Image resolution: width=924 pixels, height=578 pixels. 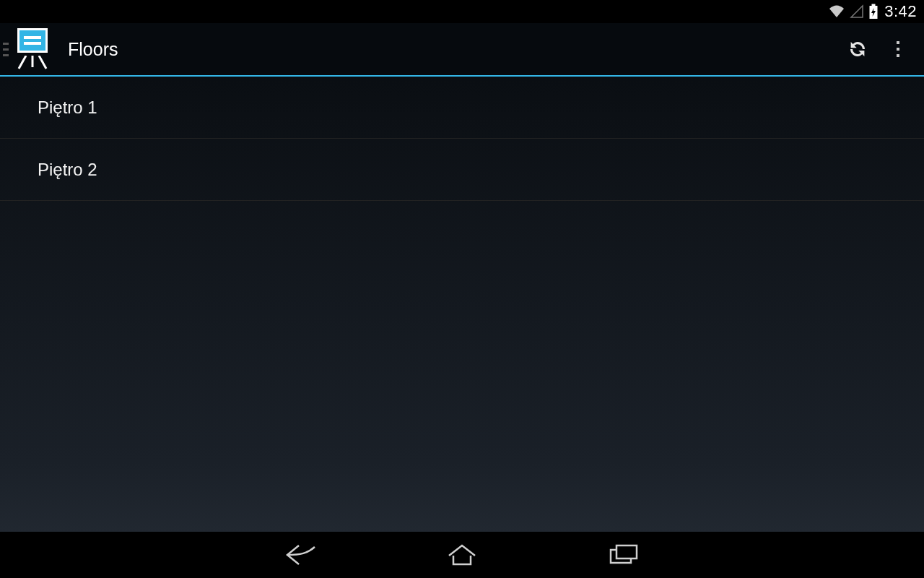 What do you see at coordinates (68, 170) in the screenshot?
I see `list-item-label: Piętro 2` at bounding box center [68, 170].